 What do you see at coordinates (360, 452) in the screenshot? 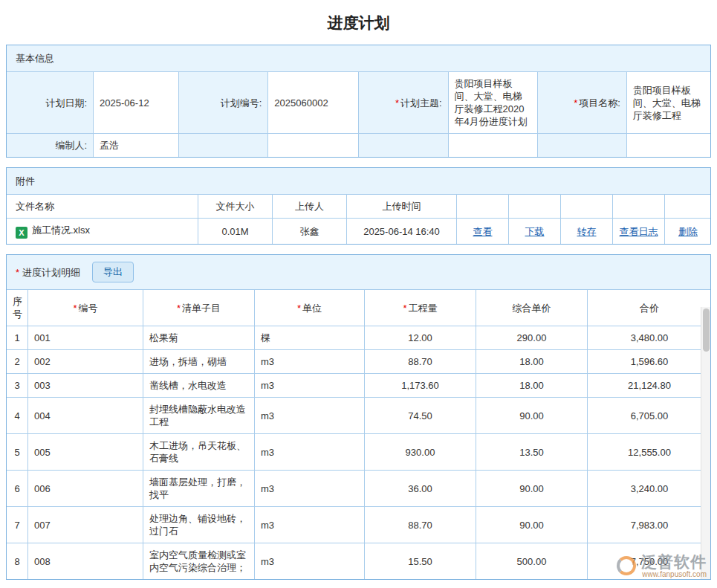
I see `table-row: 5 005 木工进场，吊天花板、石膏线 m3 930.00 13.50 12,5…` at bounding box center [360, 452].